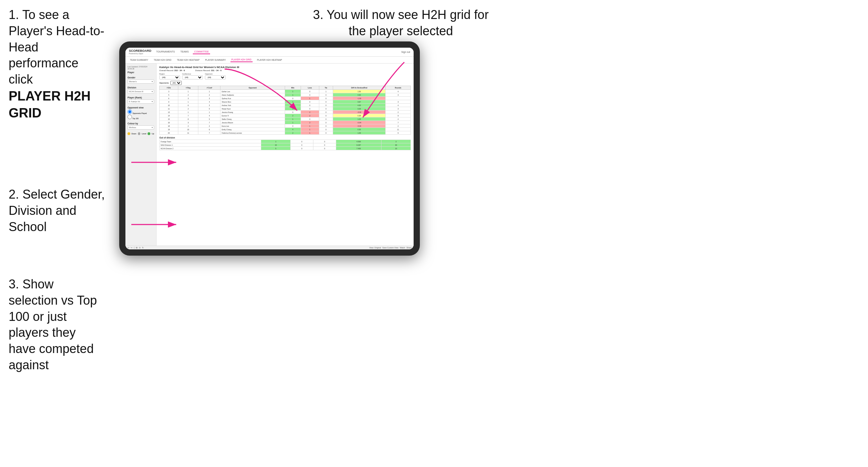 The image size is (868, 467). What do you see at coordinates (359, 88) in the screenshot?
I see `col-diff: Diff Av Strokes/Rnd` at bounding box center [359, 88].